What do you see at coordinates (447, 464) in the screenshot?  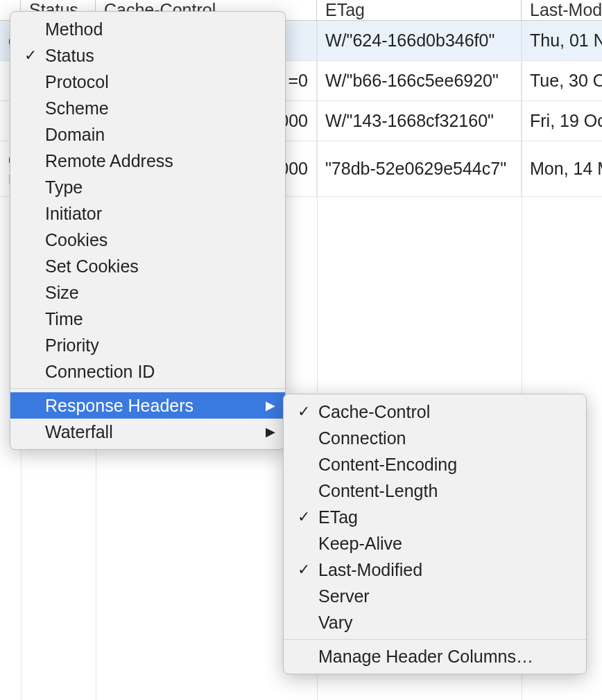 I see `menu-item-label: Content-Encoding` at bounding box center [447, 464].